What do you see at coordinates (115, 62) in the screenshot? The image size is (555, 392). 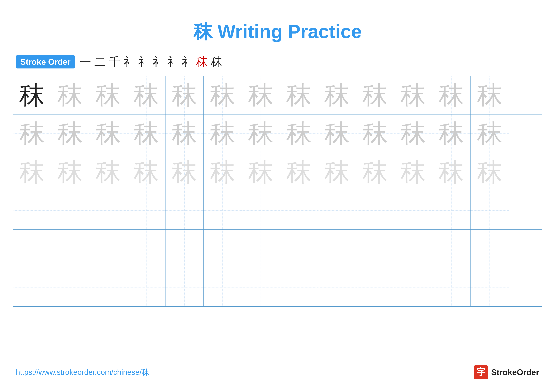 I see `stroke-step-3: 千` at bounding box center [115, 62].